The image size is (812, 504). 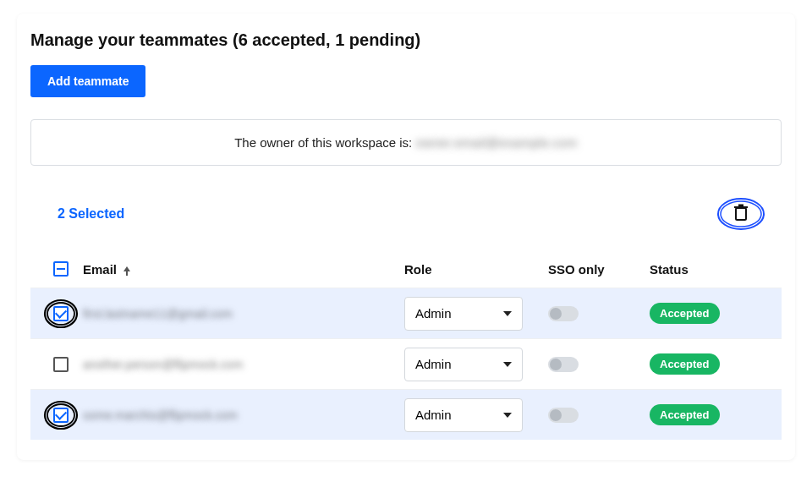 What do you see at coordinates (88, 81) in the screenshot?
I see `add-teammate-button: Add teammate` at bounding box center [88, 81].